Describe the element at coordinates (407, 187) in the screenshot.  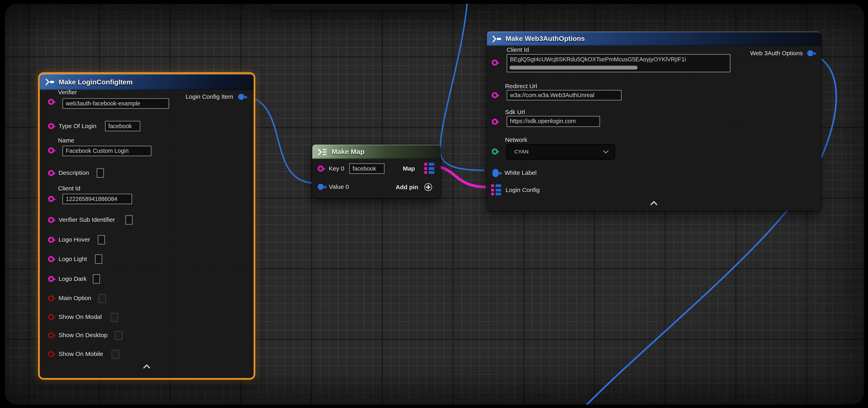
I see `add-pin-label: Add pin` at that location.